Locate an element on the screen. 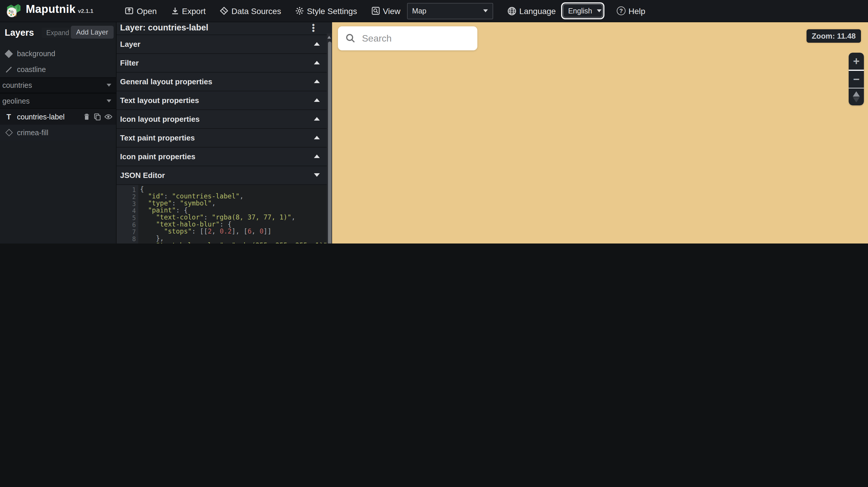  minus-icon: − is located at coordinates (857, 79).